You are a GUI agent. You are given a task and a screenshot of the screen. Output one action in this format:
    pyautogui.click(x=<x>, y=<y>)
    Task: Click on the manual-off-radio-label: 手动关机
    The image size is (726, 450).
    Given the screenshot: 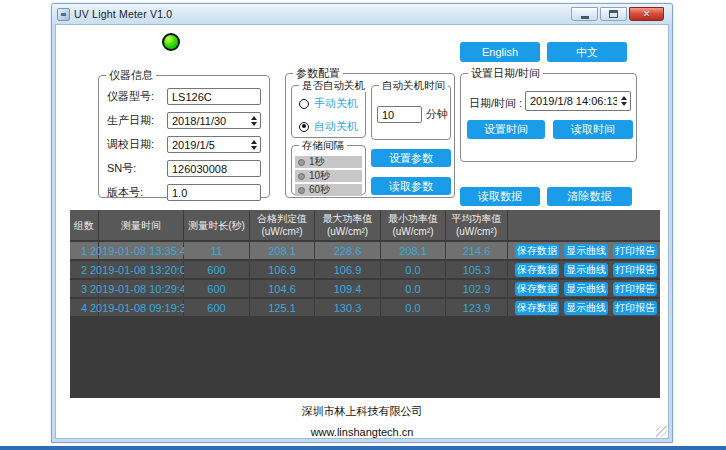 What is the action you would take?
    pyautogui.click(x=336, y=104)
    